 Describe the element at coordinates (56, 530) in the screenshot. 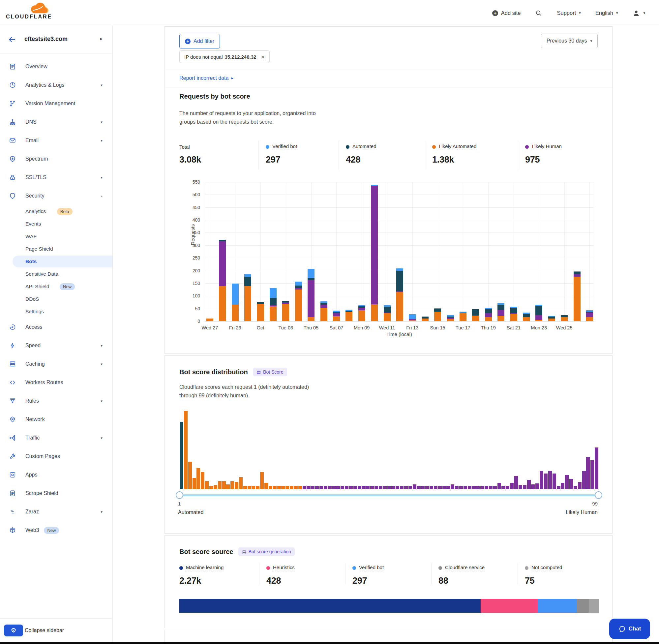

I see `sidebar-item-web3: Web3New` at that location.